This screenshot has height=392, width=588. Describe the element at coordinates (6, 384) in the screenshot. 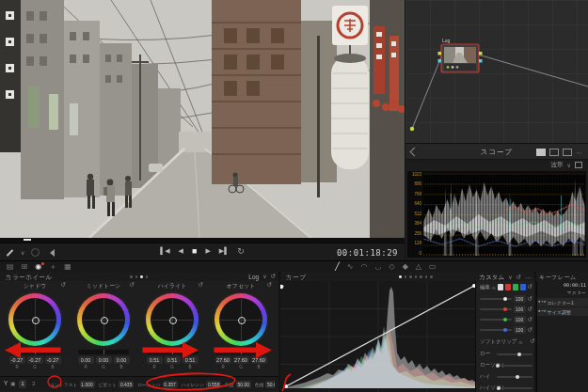

I see `ysfx-toggle-icon: Y` at that location.